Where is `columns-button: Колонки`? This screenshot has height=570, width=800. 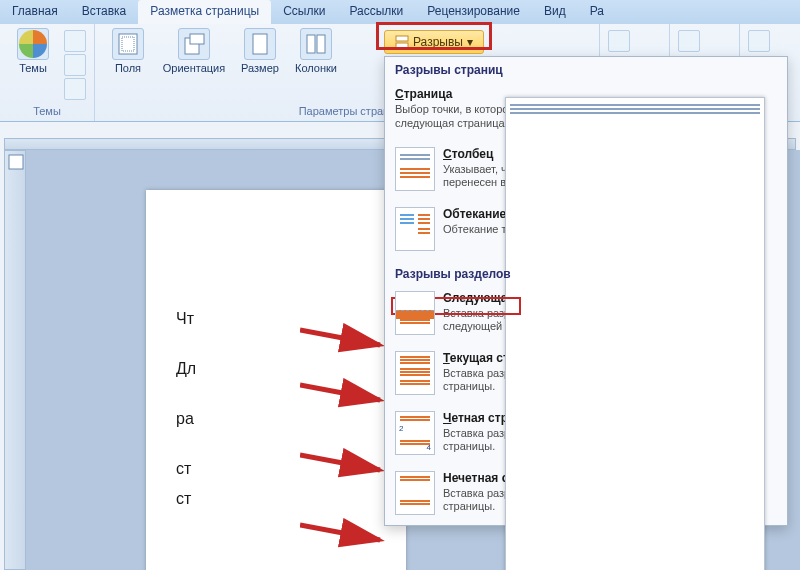 columns-button: Колонки is located at coordinates (316, 51).